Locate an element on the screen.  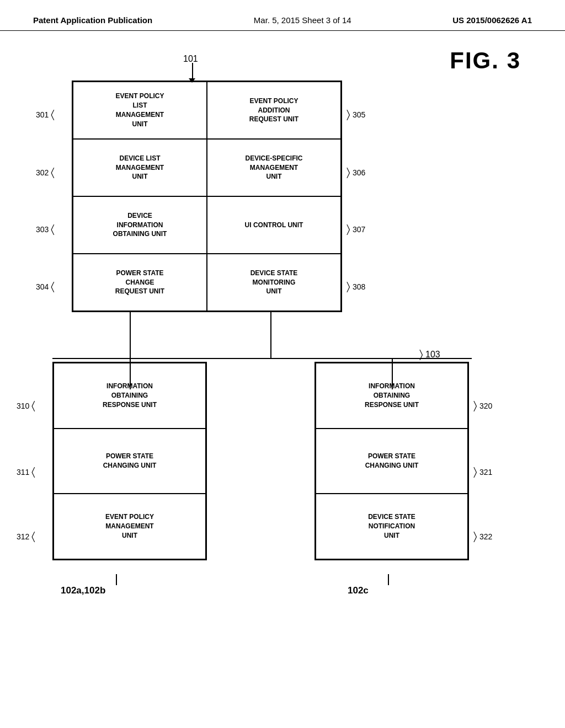
label-310-text: 310 is located at coordinates (23, 406).